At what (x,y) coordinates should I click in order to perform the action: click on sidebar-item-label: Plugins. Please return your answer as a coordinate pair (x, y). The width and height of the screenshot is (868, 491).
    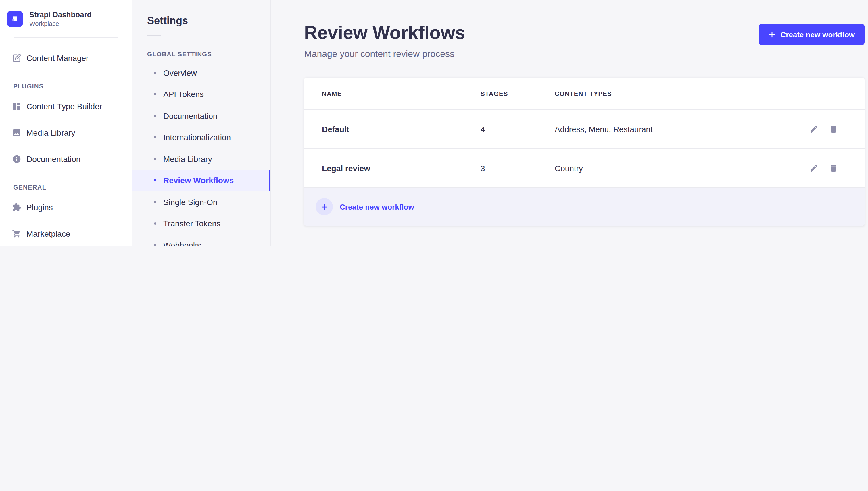
    Looking at the image, I should click on (40, 207).